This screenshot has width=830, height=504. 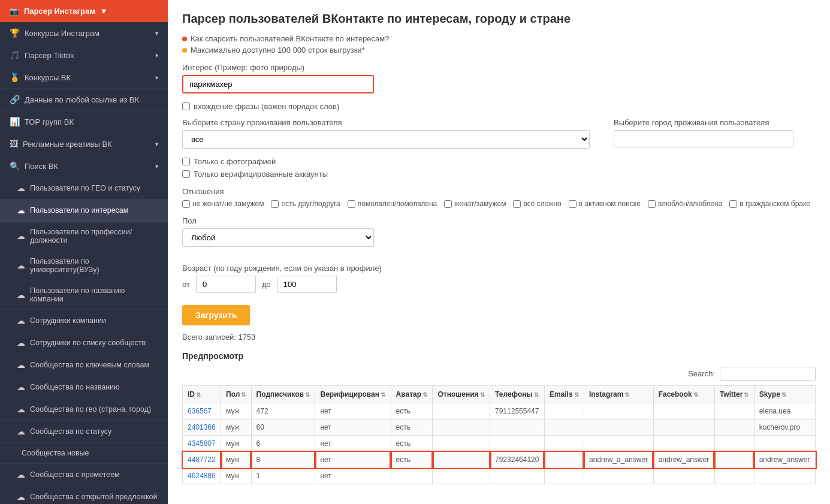 I want to click on col-header-телефоны: Телефоны⇅, so click(x=518, y=394).